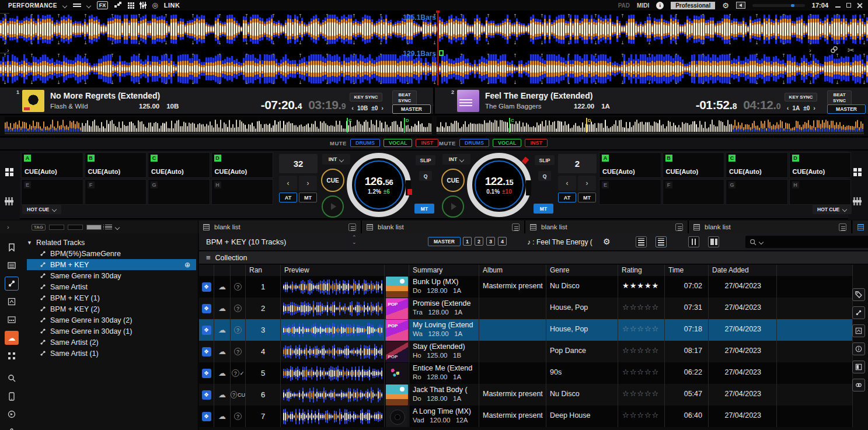  I want to click on deck1-hot-cue-pad-A: ACUE(Auto), so click(53, 165).